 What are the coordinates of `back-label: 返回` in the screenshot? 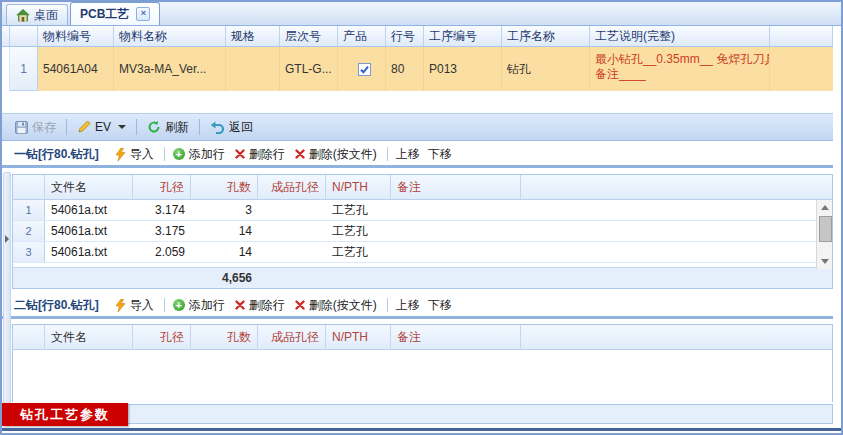 It's located at (241, 128).